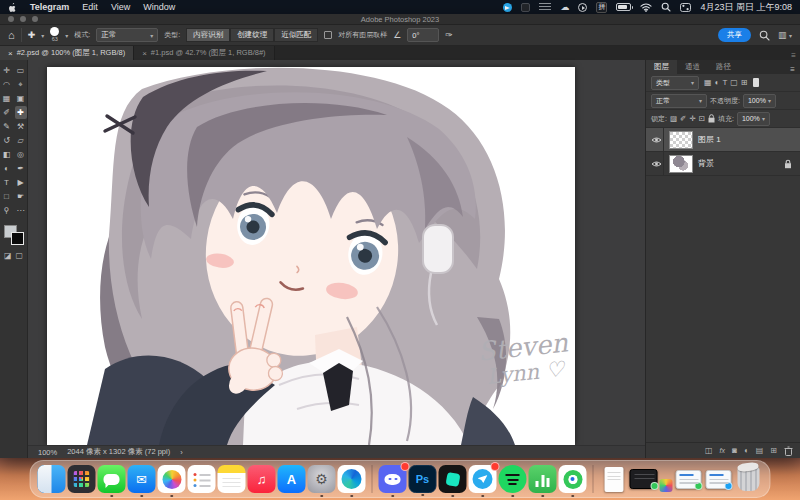 Image resolution: width=800 pixels, height=500 pixels. I want to click on lock-paint-icon: ✐, so click(683, 118).